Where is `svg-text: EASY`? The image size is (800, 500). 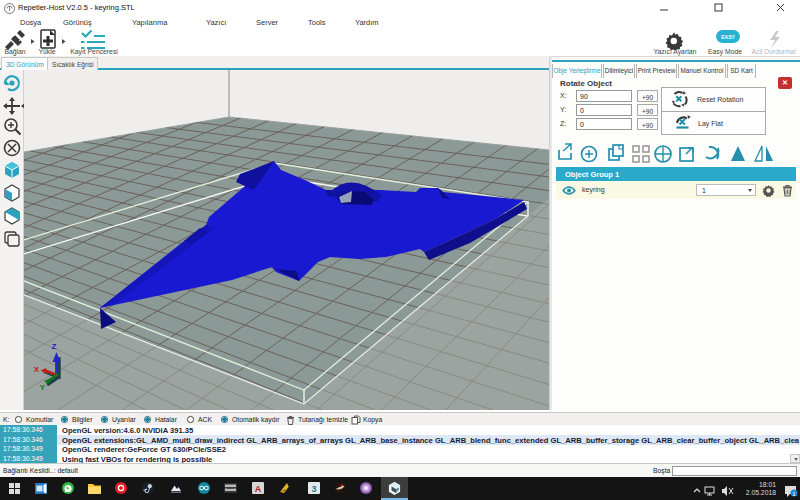
svg-text: EASY is located at coordinates (728, 37).